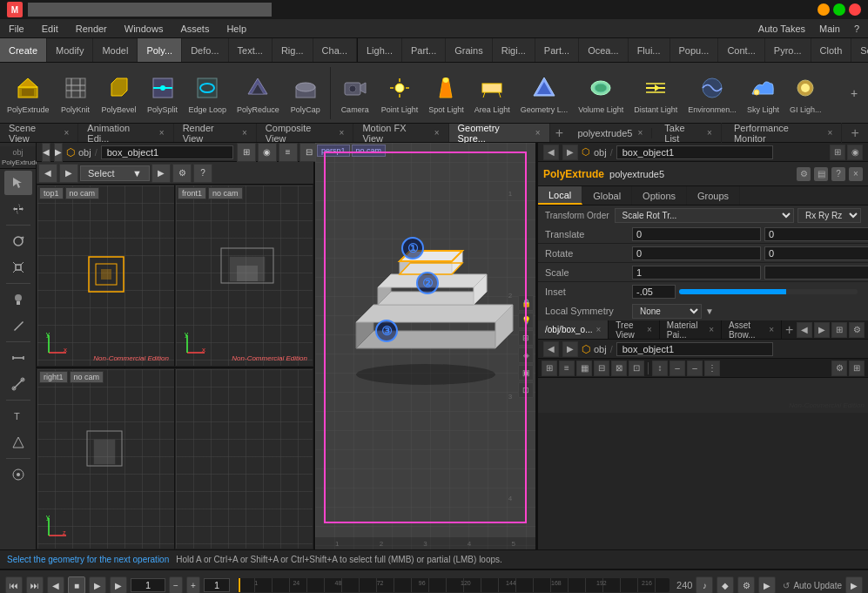 The width and height of the screenshot is (868, 593). I want to click on tool-poly-cap: PolyCap, so click(306, 93).